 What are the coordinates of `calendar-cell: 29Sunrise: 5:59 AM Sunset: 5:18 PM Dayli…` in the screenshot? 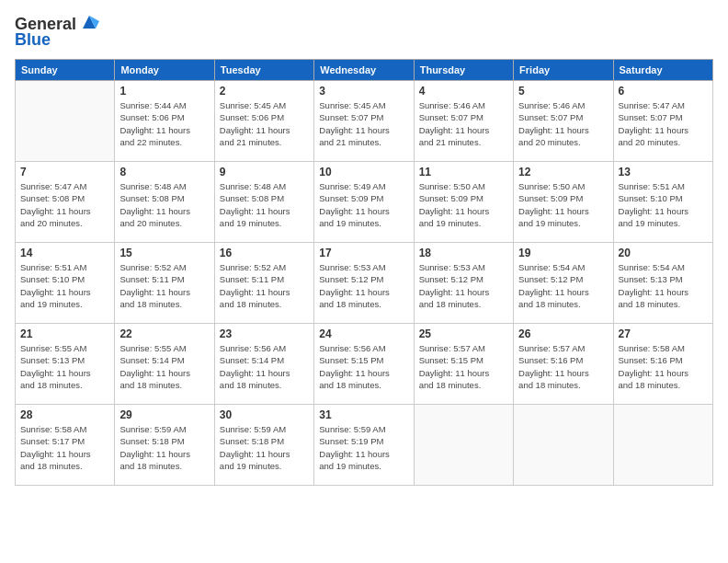 It's located at (165, 445).